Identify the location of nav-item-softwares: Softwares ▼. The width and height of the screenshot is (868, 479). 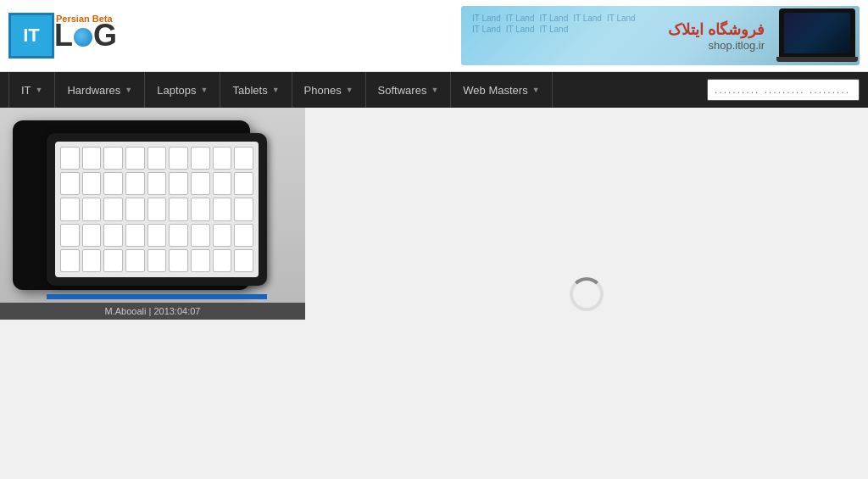
(409, 90).